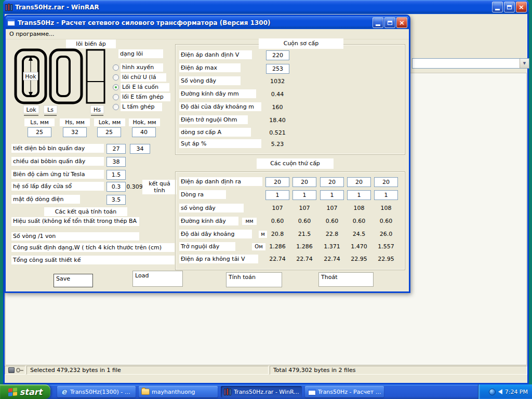 This screenshot has width=532, height=399. What do you see at coordinates (144, 132) in the screenshot?
I see `dim-input-hok` at bounding box center [144, 132].